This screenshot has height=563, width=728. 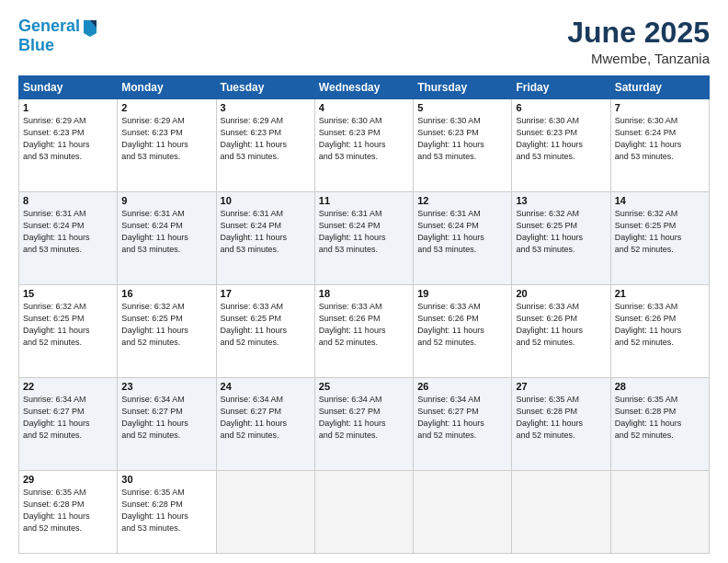 I want to click on calendar-cell: 16Sunrise: 6:32 AMSunset: 6:25 PMDayligh…, so click(x=167, y=331).